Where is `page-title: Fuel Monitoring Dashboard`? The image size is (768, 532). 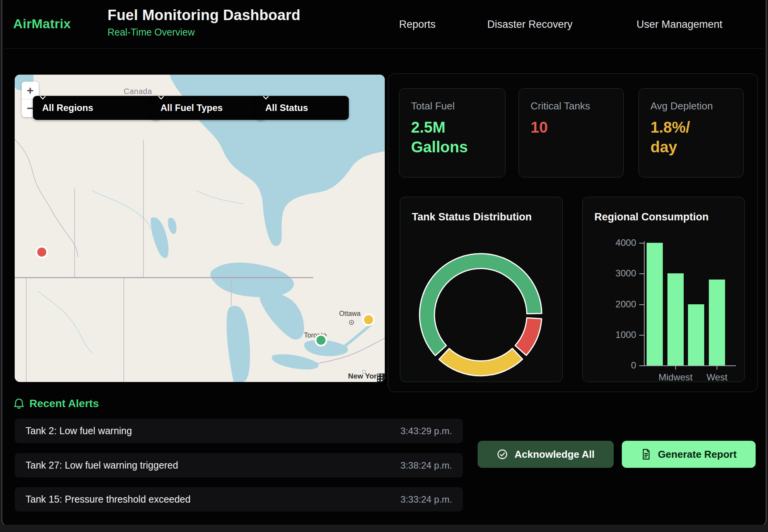
page-title: Fuel Monitoring Dashboard is located at coordinates (204, 15).